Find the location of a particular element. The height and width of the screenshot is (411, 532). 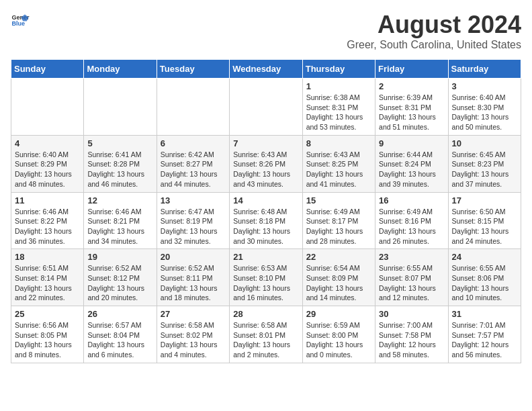

day-number: 7 is located at coordinates (266, 144).